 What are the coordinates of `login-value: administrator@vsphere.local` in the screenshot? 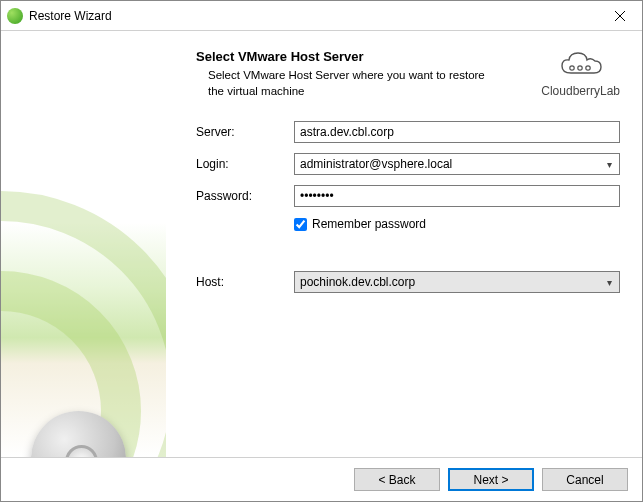 It's located at (376, 164).